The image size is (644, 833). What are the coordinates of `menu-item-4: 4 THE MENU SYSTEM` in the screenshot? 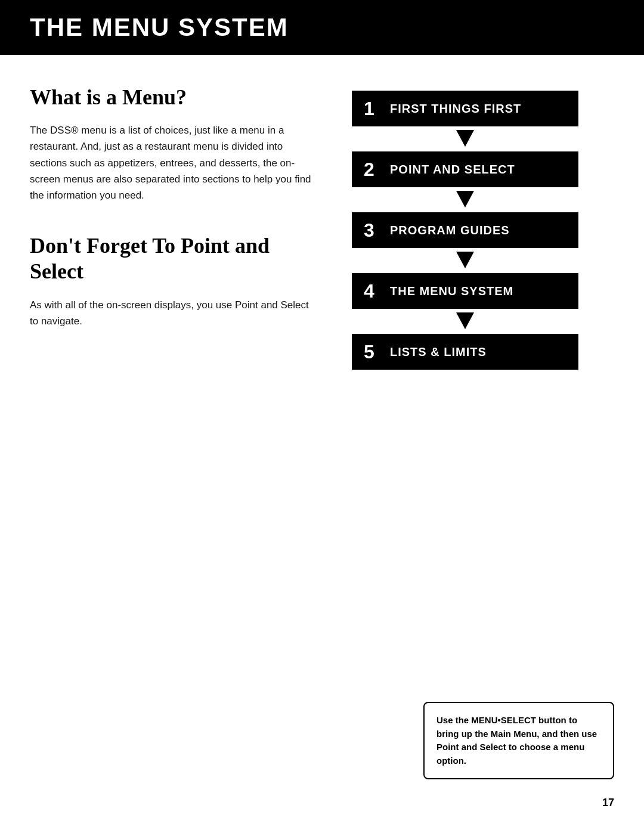 It's located at (465, 291).